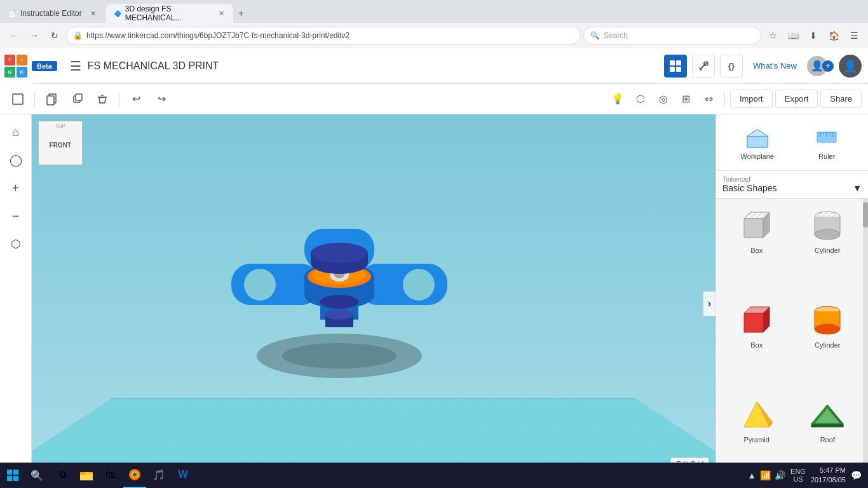 Image resolution: width=868 pixels, height=488 pixels. Describe the element at coordinates (170, 13) in the screenshot. I see `tab-tinkercad: 🔷 3D design FS MECHANICAL... ✕` at that location.